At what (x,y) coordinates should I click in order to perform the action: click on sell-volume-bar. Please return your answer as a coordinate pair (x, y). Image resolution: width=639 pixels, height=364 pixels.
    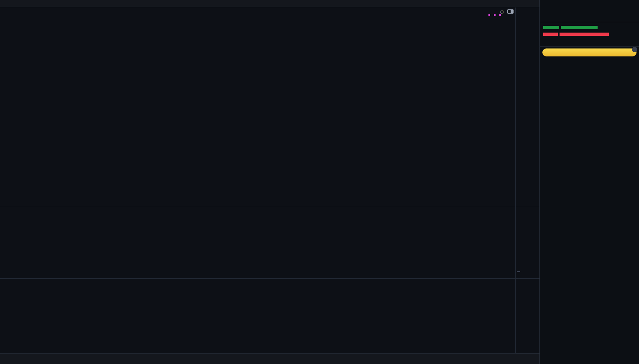
    Looking at the image, I should click on (590, 34).